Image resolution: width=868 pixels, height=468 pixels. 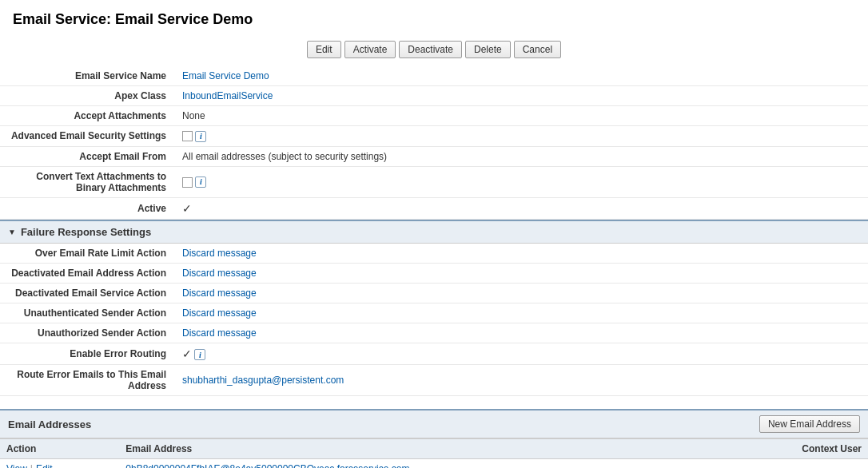 I want to click on table-row: View | Edit 0hB8d0000004FfhIAE@8e4av5000…, so click(x=434, y=464).